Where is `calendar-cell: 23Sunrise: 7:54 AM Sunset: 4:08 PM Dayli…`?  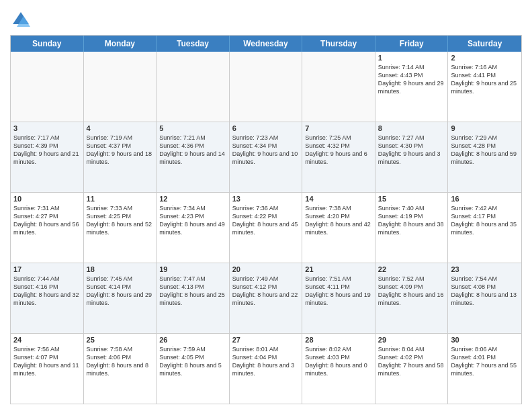 calendar-cell: 23Sunrise: 7:54 AM Sunset: 4:08 PM Dayli… is located at coordinates (485, 298).